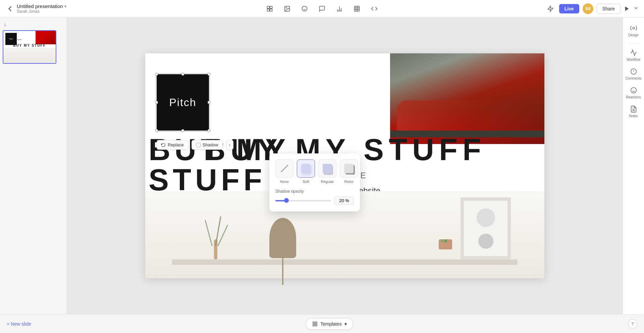 Image resolution: width=644 pixels, height=333 pixels. What do you see at coordinates (209, 102) in the screenshot?
I see `handle-middle-right` at bounding box center [209, 102].